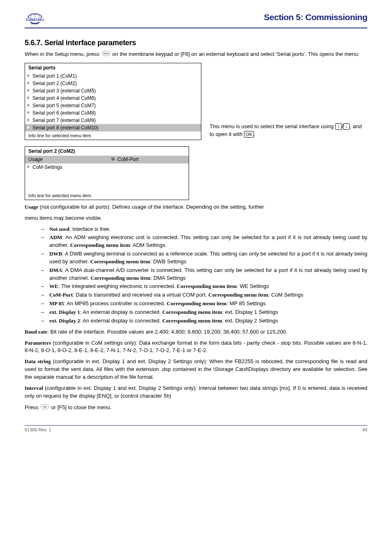 This screenshot has height=555, width=392. What do you see at coordinates (113, 128) in the screenshot?
I see `menu-item-selected: Serial port 8 (external CoM10)` at bounding box center [113, 128].